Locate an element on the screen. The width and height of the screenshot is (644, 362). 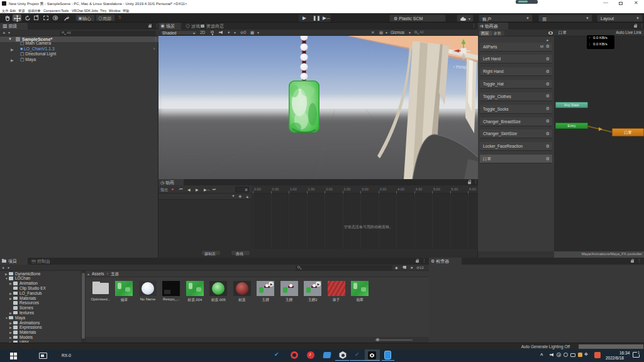
svg-text: ‹ Persp is located at coordinates (460, 67).